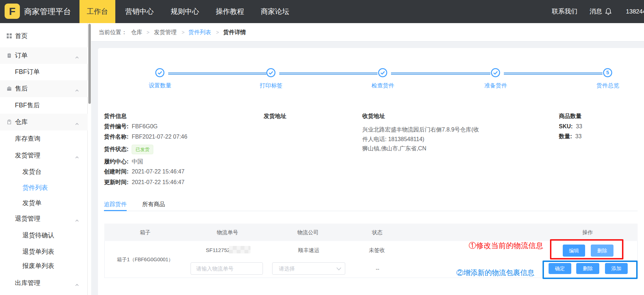 This screenshot has width=644, height=295. I want to click on svg-text: 5, so click(607, 73).